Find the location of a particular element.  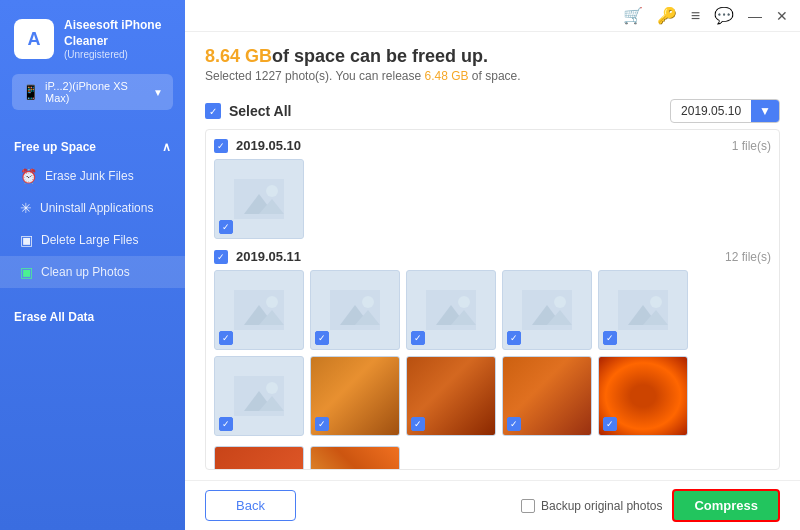

space-info: 8.64 GBof space can be freed up. Selecte… is located at coordinates (492, 64).